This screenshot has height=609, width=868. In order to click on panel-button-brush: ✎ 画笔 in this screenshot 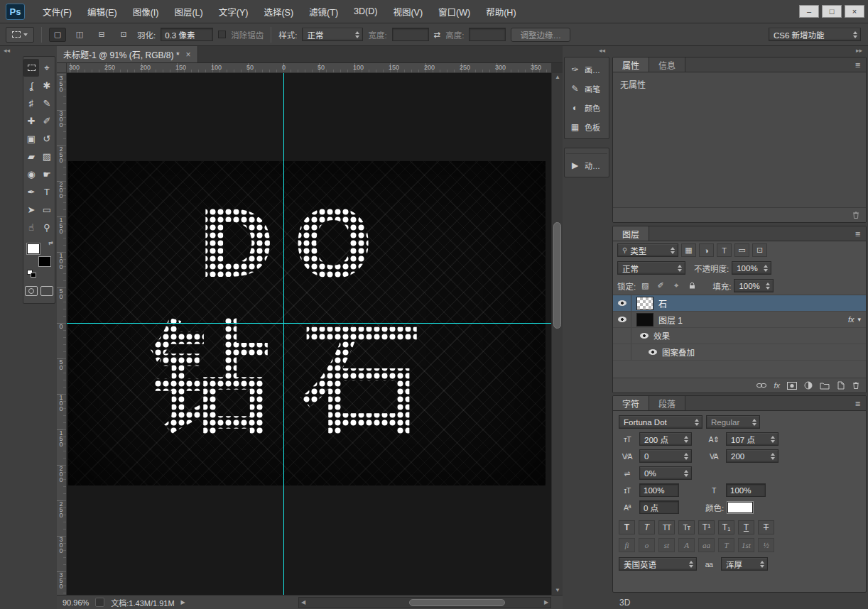, I will do `click(587, 88)`.